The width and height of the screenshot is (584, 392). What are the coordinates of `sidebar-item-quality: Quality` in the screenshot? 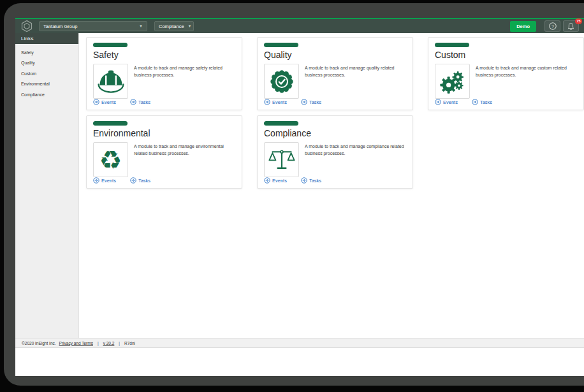 It's located at (47, 64).